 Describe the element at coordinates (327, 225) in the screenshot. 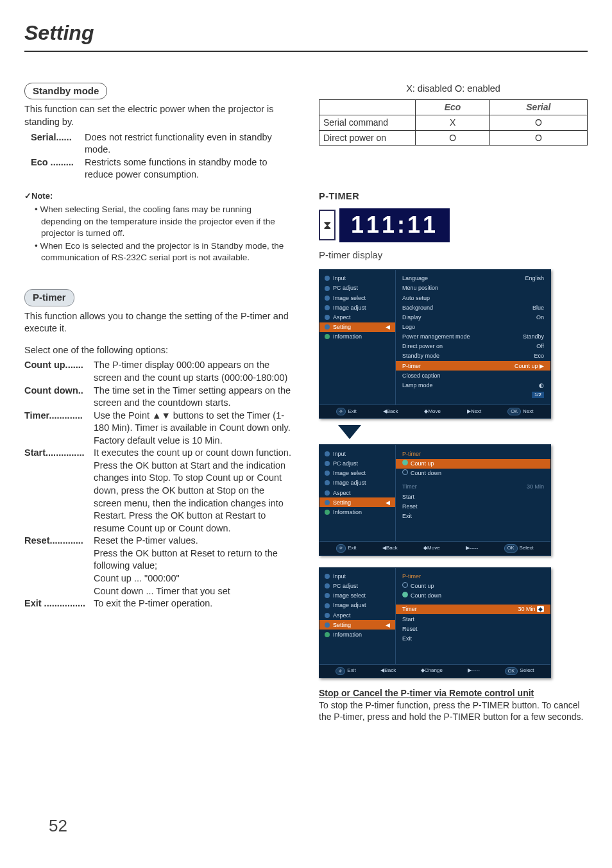

I see `hourglass-icon: ⧗` at that location.